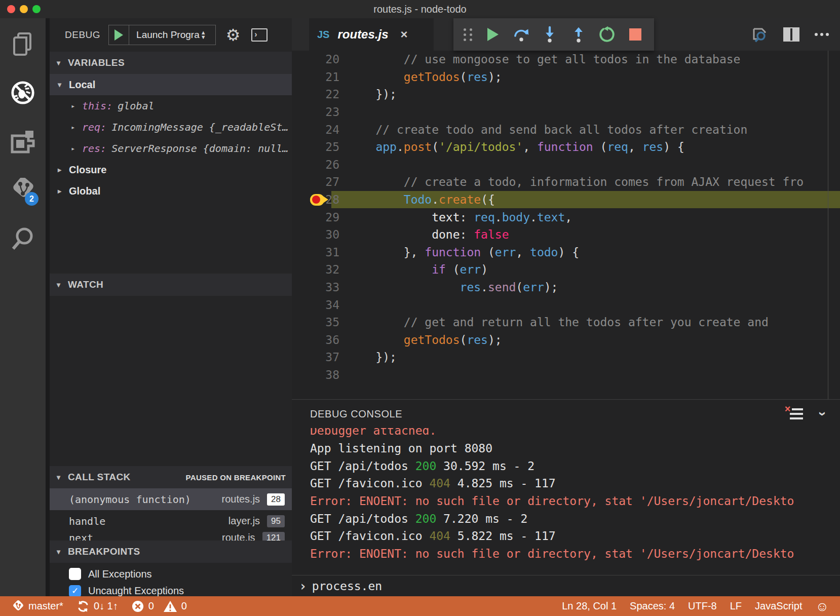 The image size is (840, 616). What do you see at coordinates (171, 191) in the screenshot?
I see `scope-global: ▸ Global` at bounding box center [171, 191].